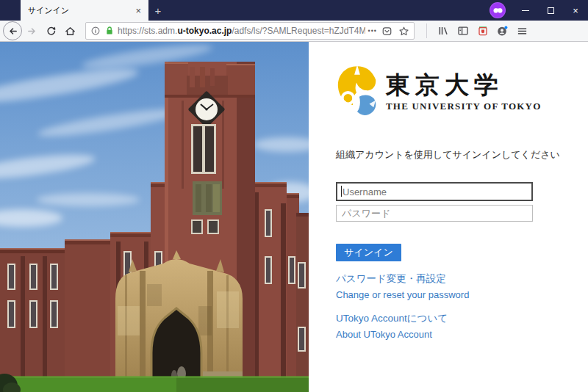 The height and width of the screenshot is (392, 588). I want to click on back-button, so click(12, 31).